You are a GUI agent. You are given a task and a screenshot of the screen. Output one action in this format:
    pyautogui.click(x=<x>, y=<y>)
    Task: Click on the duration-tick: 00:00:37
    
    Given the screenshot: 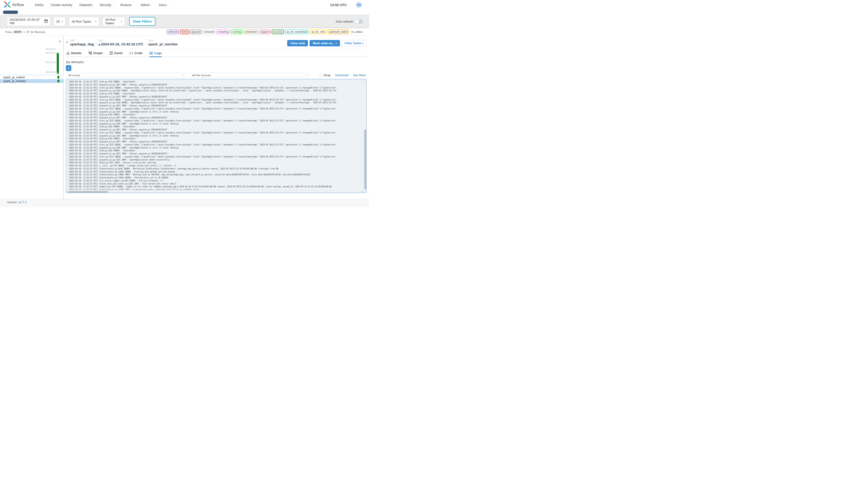 What is the action you would take?
    pyautogui.click(x=51, y=53)
    